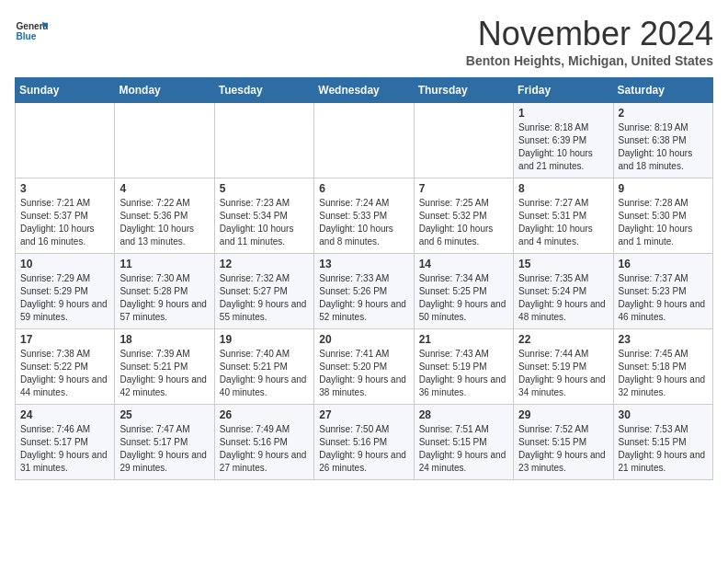  I want to click on logo: General Blue, so click(31, 31).